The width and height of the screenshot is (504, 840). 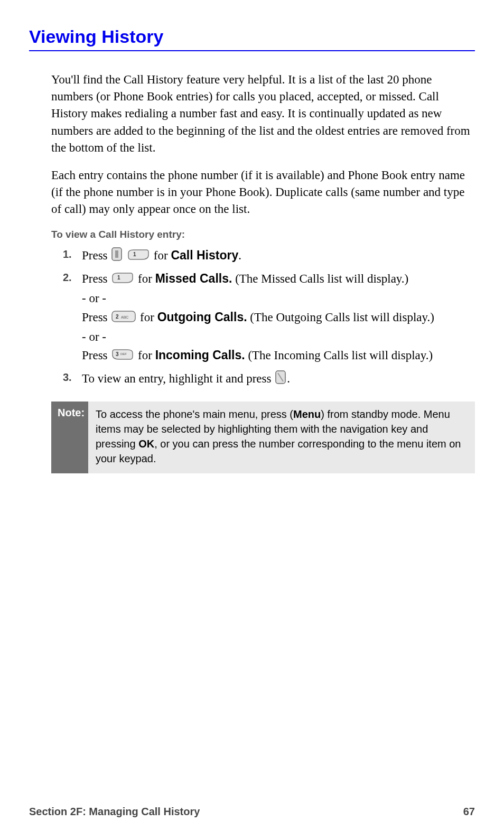 What do you see at coordinates (263, 318) in the screenshot?
I see `step-2: 2. Press 1 for Missed Calls. (The Missed…` at bounding box center [263, 318].